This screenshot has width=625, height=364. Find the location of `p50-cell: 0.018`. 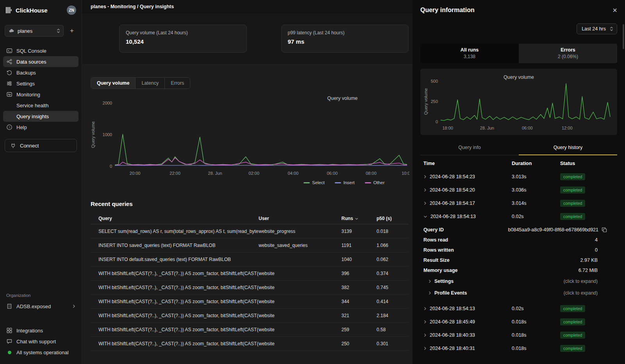

p50-cell: 0.018 is located at coordinates (393, 231).